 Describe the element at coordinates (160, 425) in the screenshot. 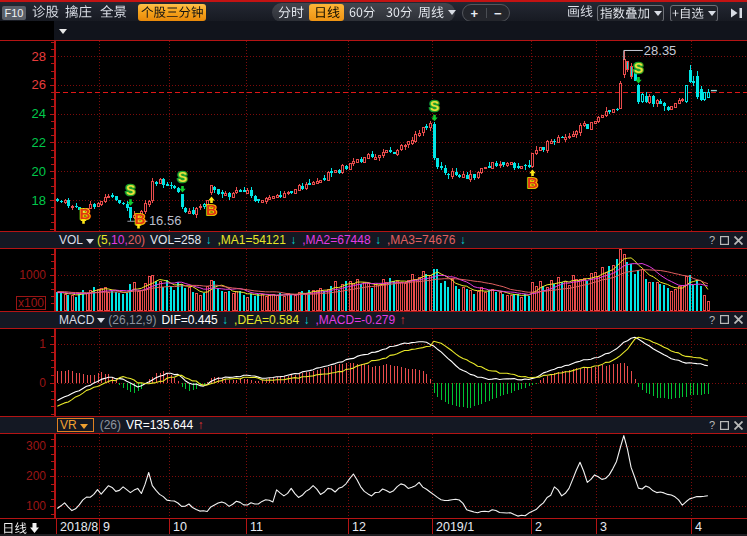

I see `indicator-value: VR=135.644` at that location.